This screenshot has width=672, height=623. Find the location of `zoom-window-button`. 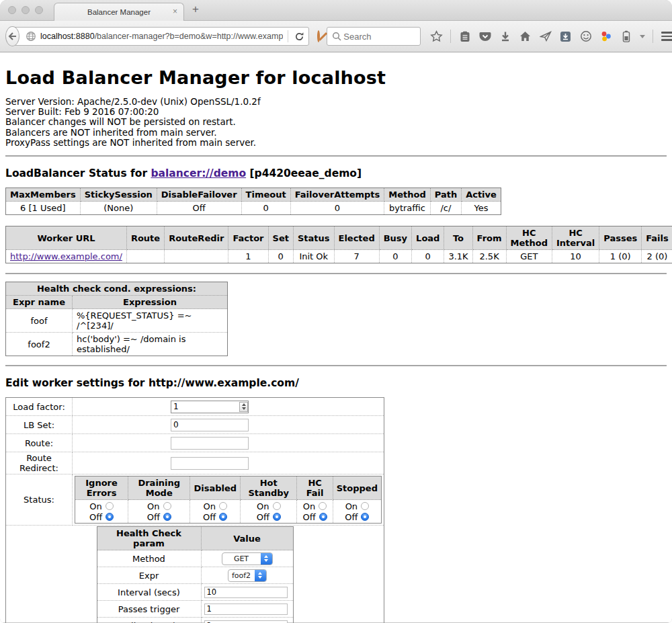

zoom-window-button is located at coordinates (39, 10).